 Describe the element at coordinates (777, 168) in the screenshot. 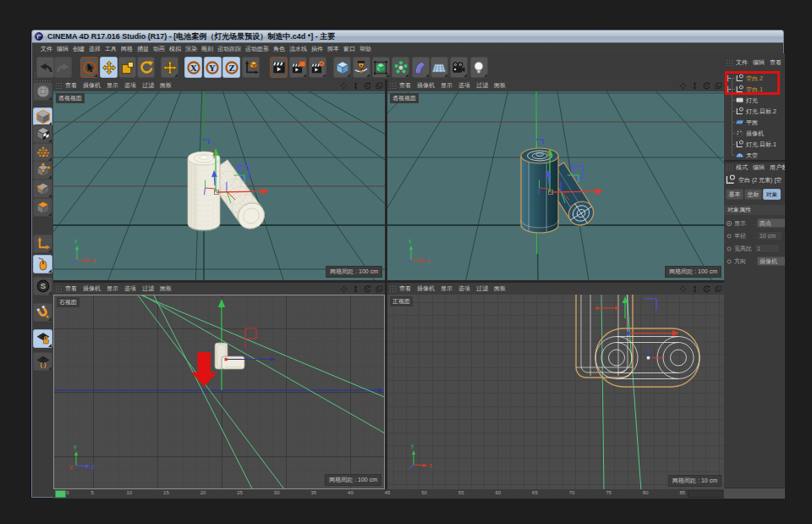

I see `attribute-manager-menu-3: 用户数据` at that location.